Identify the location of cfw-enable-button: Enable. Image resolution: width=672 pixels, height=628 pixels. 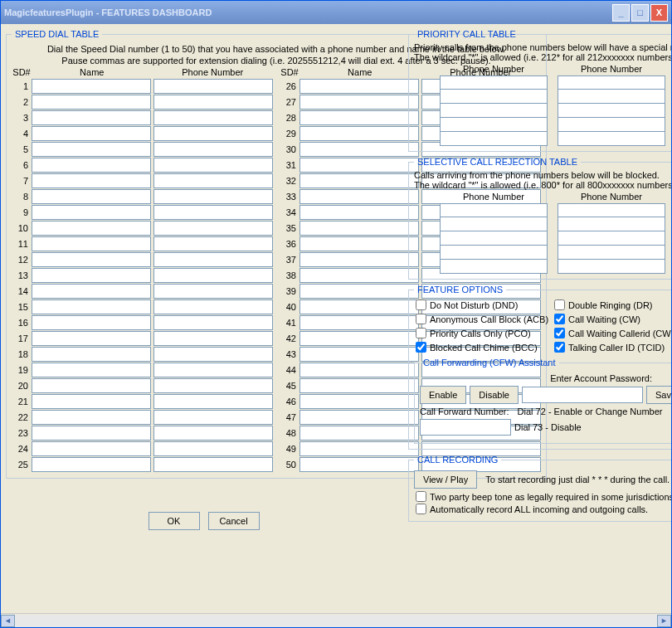
(443, 395).